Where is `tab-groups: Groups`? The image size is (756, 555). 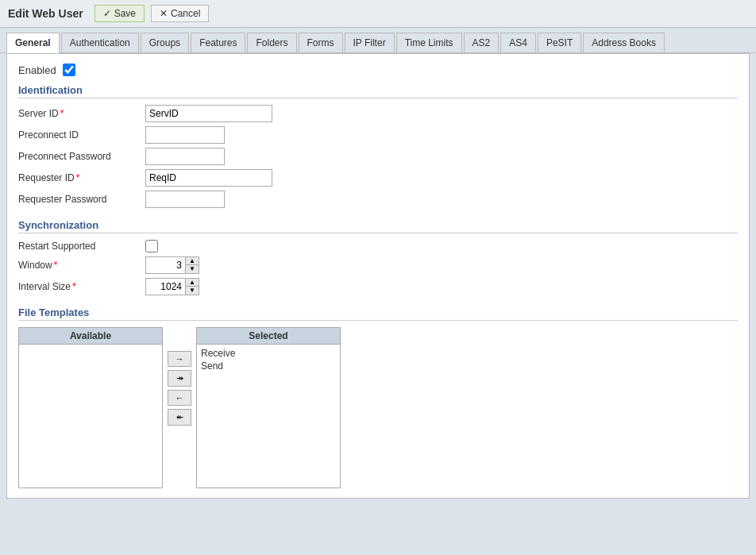
tab-groups: Groups is located at coordinates (165, 43).